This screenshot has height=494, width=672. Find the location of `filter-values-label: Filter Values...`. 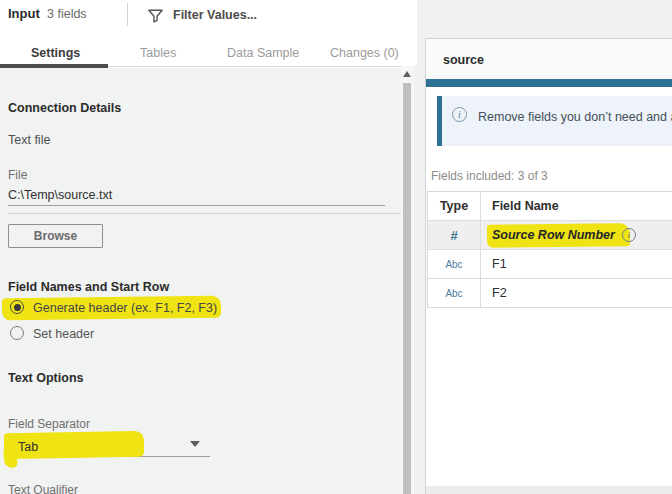

filter-values-label: Filter Values... is located at coordinates (215, 15).